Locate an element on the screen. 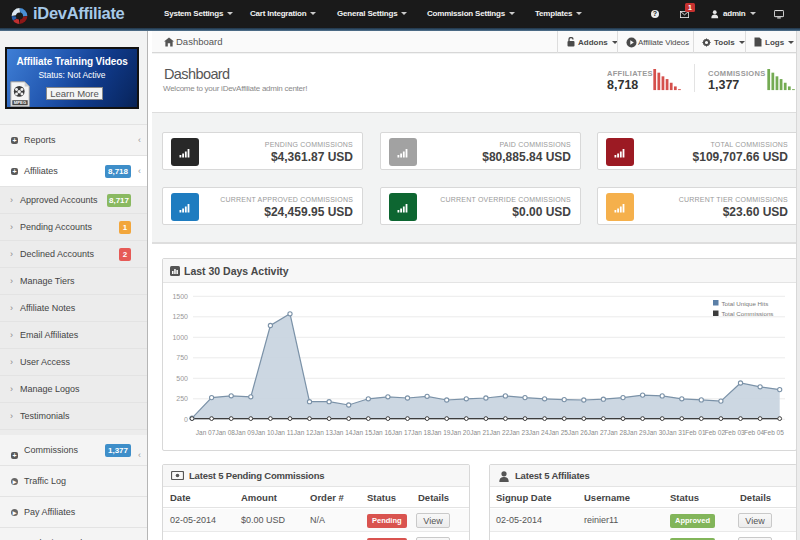 This screenshot has width=800, height=540. svg-text: Jan 21 is located at coordinates (480, 432).